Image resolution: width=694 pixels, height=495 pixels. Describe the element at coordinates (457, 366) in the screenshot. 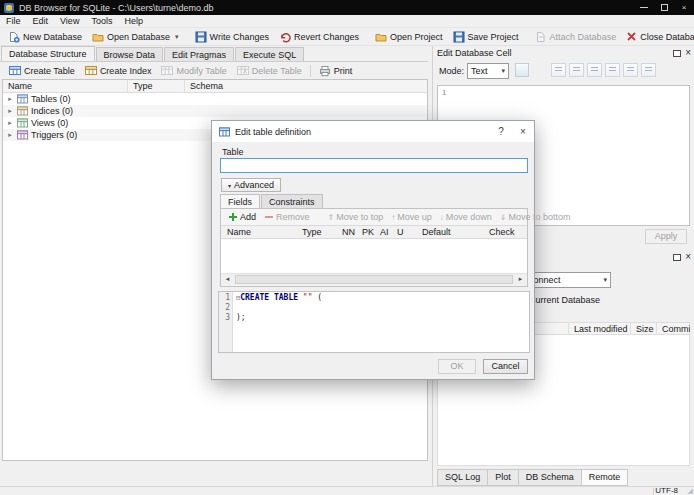

I see `ok-button: OK` at that location.